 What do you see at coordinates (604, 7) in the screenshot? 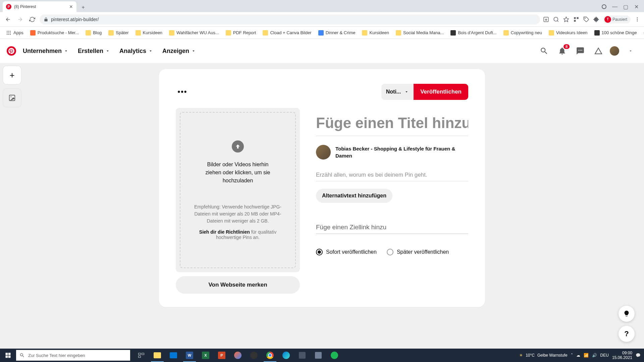
I see `chrome-account-icon` at bounding box center [604, 7].